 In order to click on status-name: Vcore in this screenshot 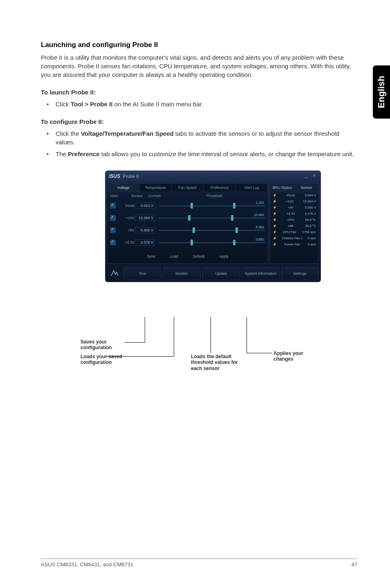, I will do `click(291, 195)`.